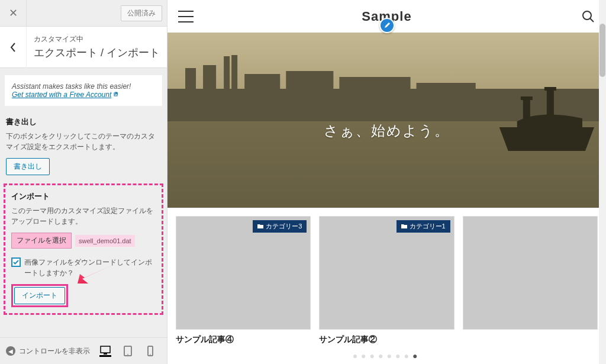 The image size is (606, 364). I want to click on breadcrumb: カスタマイズ中, so click(97, 39).